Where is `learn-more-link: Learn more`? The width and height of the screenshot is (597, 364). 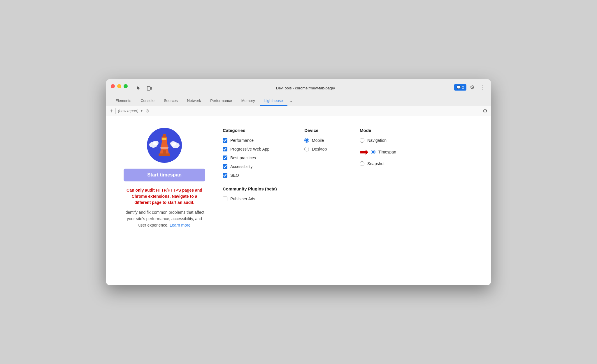
learn-more-link: Learn more is located at coordinates (180, 225).